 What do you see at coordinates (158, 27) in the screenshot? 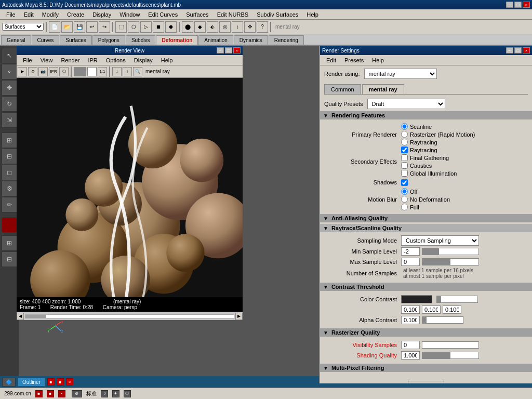
I see `tb-btn-9: ⏹` at bounding box center [158, 27].